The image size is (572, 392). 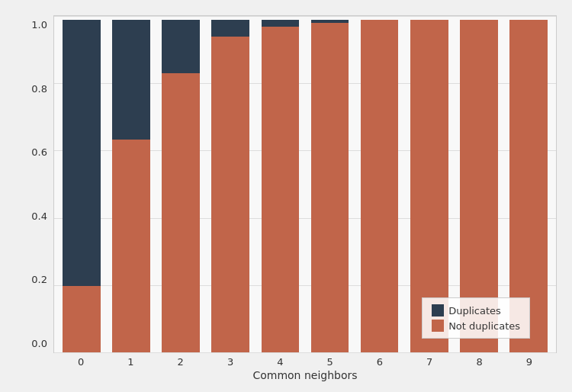 I want to click on grid-line, so click(x=305, y=352).